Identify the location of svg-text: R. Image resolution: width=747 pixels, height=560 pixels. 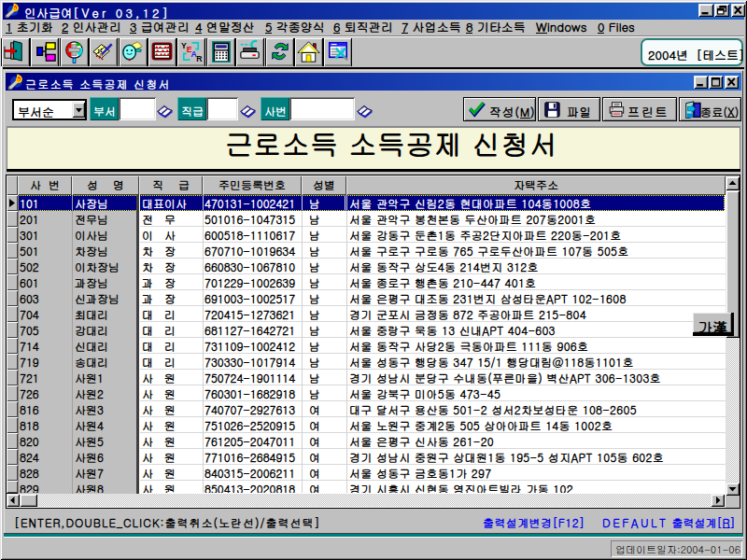
(200, 59).